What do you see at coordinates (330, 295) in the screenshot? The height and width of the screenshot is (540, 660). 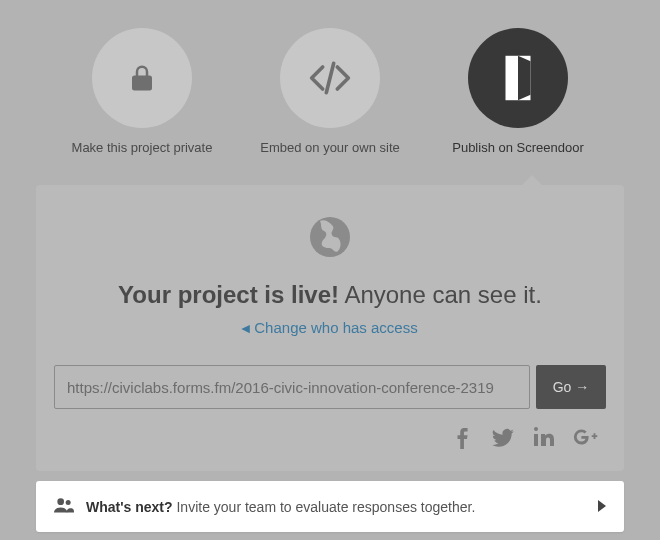 I see `live-headline: Your project is live! Anyone can see it.` at bounding box center [330, 295].